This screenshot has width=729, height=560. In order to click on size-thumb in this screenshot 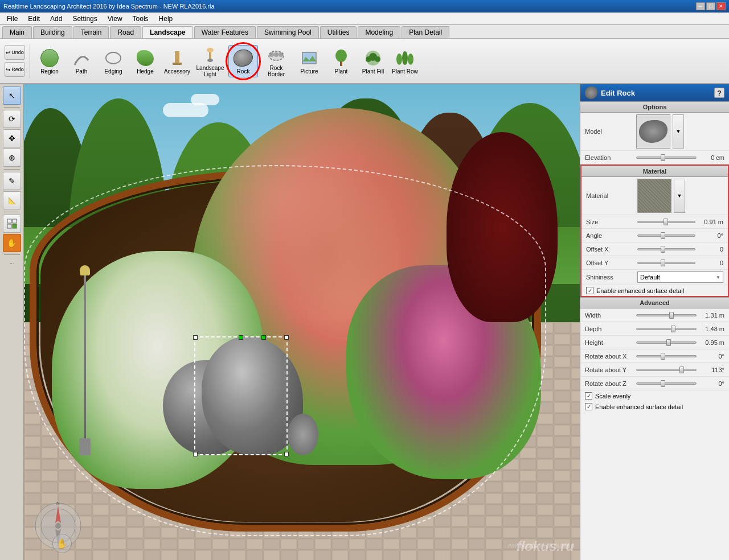, I will do `click(666, 222)`.